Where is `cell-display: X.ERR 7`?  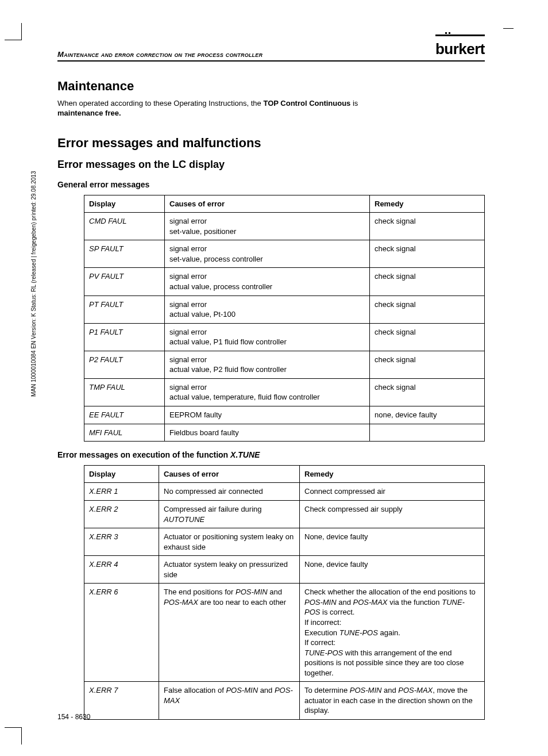
cell-display: X.ERR 7 is located at coordinates (122, 701).